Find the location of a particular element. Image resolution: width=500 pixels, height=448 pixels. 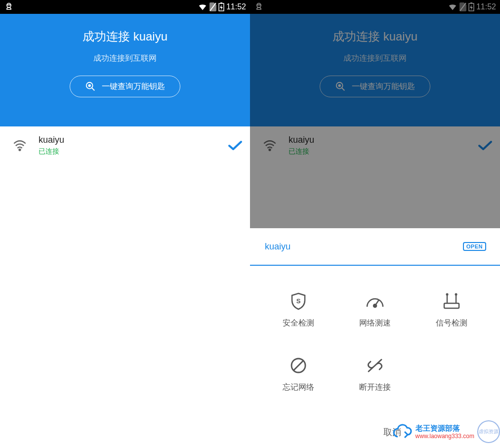

gauge-icon is located at coordinates (375, 301).